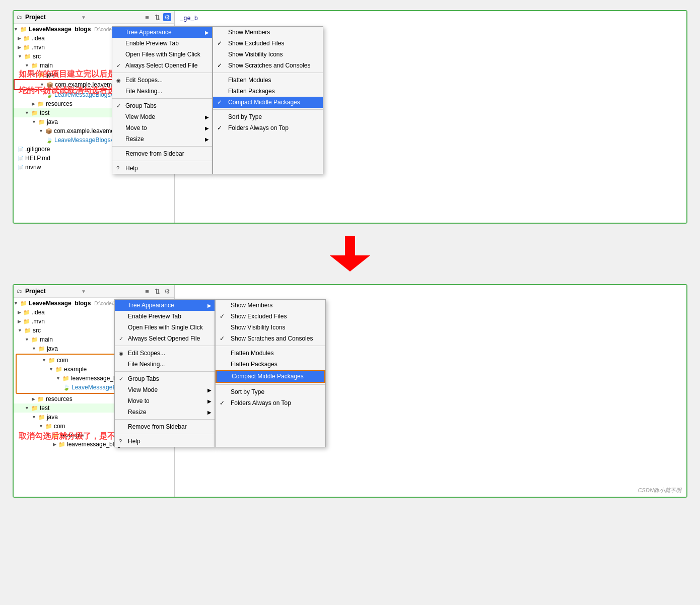 The height and width of the screenshot is (605, 700). I want to click on panel1-submenu: Show Members ✓ Show Excluded Files Show …, so click(268, 100).